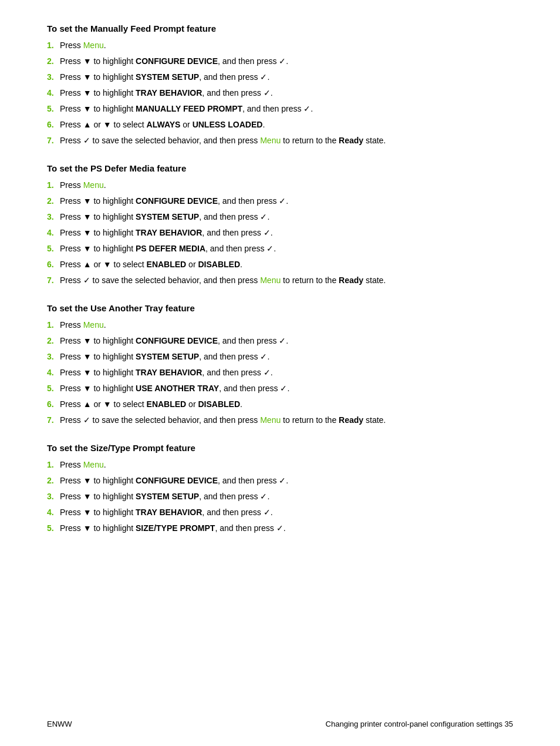 This screenshot has height=746, width=560. Describe the element at coordinates (280, 85) in the screenshot. I see `section-manually-feed: To set the Manually Feed Prompt feature1…` at that location.